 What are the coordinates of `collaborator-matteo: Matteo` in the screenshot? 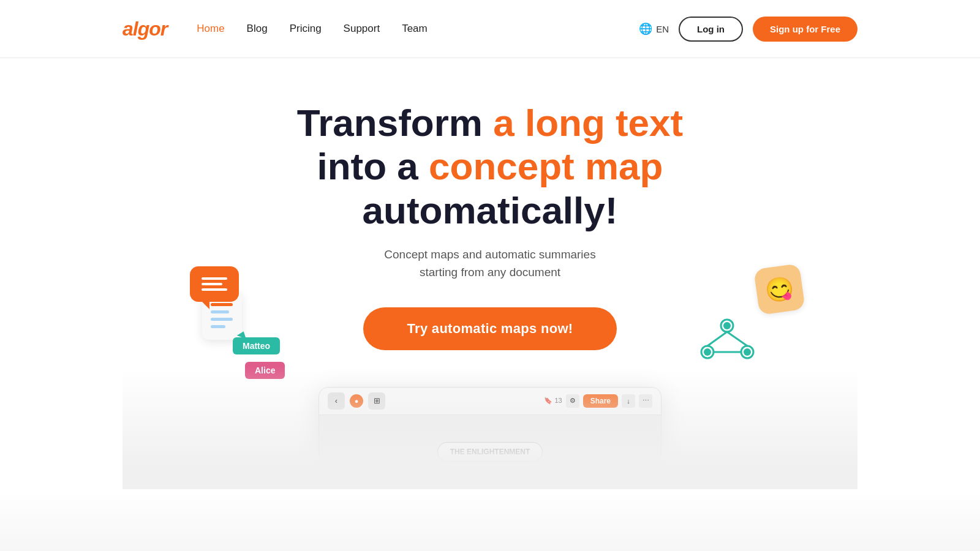 It's located at (256, 346).